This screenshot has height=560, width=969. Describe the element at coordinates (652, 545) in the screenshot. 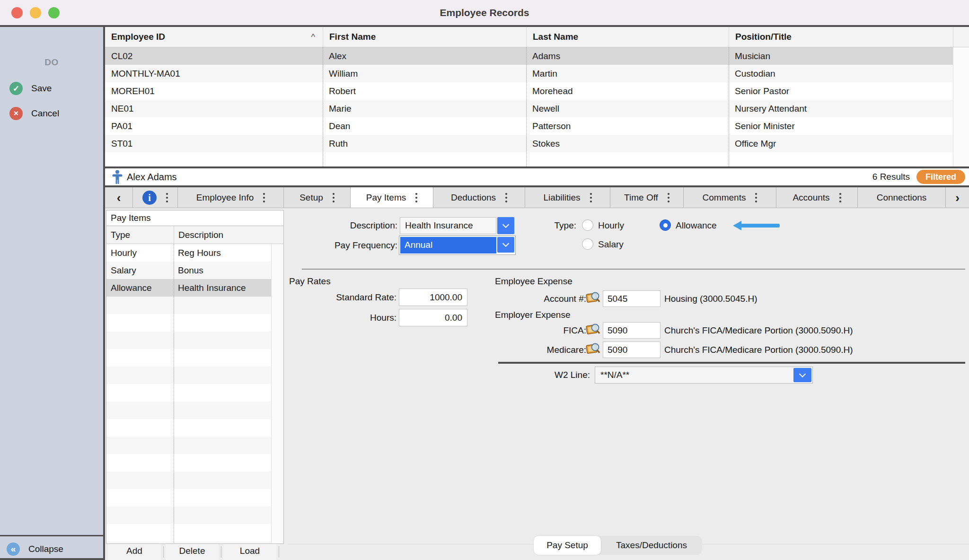

I see `footer-tab-taxes-deductions: Taxes/Deductions` at that location.